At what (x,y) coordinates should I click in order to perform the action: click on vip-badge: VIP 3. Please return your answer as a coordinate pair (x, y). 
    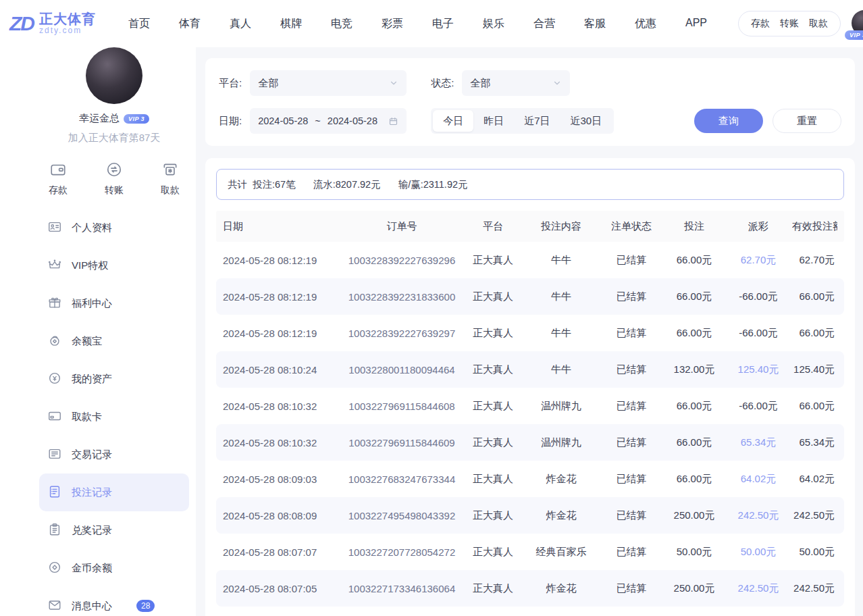
    Looking at the image, I should click on (854, 35).